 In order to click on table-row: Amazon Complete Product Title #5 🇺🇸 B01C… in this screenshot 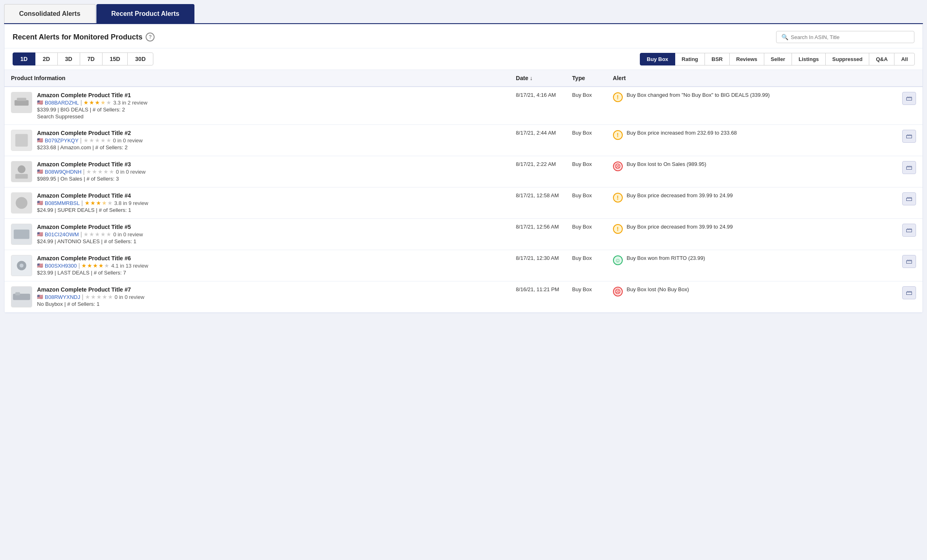, I will do `click(464, 234)`.